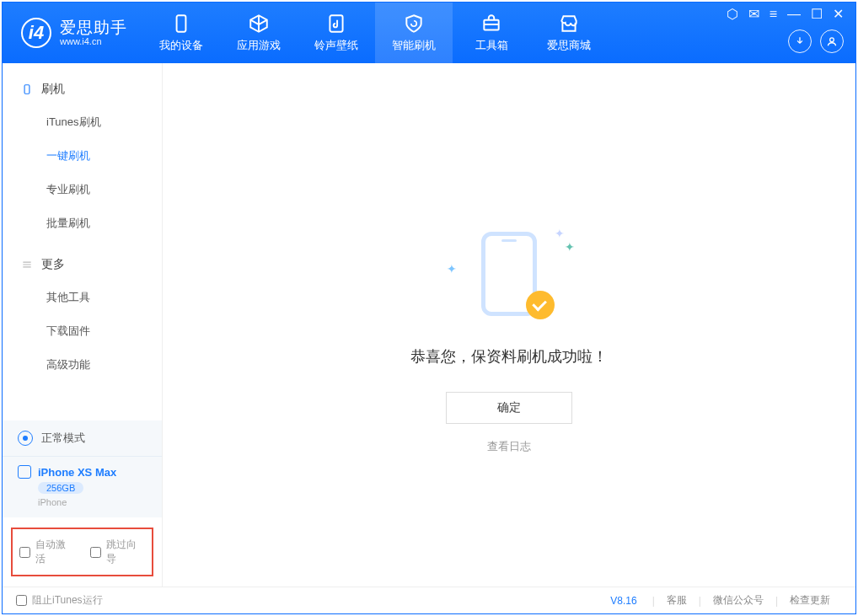 The width and height of the screenshot is (858, 616). What do you see at coordinates (27, 89) in the screenshot?
I see `phone-small-icon` at bounding box center [27, 89].